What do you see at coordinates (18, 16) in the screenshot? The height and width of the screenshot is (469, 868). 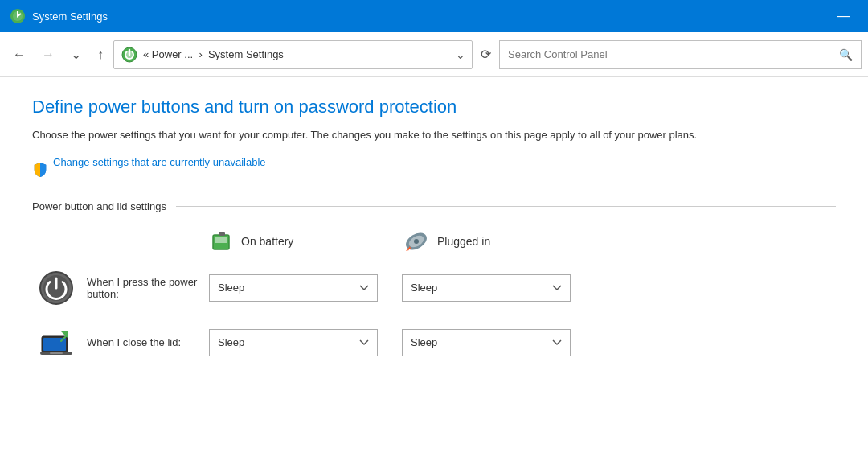 I see `app-icon` at bounding box center [18, 16].